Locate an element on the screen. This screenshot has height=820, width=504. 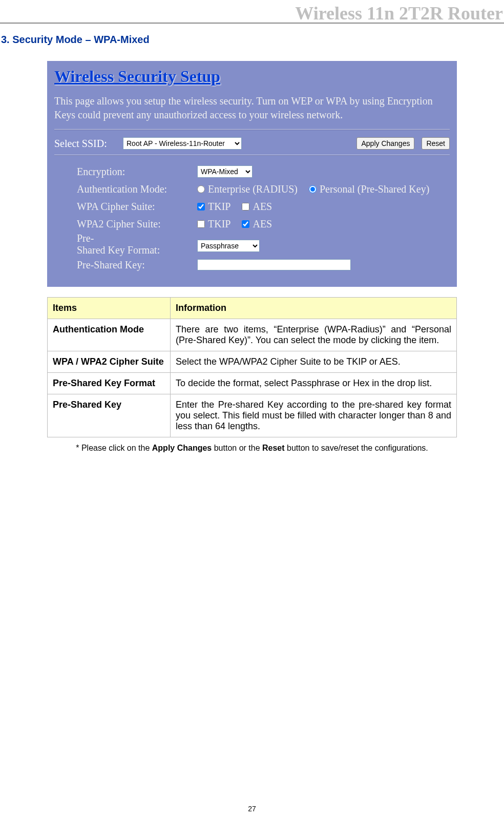
wpa-cipher-row: WPA Cipher Suite: TKIP AES is located at coordinates (263, 206).